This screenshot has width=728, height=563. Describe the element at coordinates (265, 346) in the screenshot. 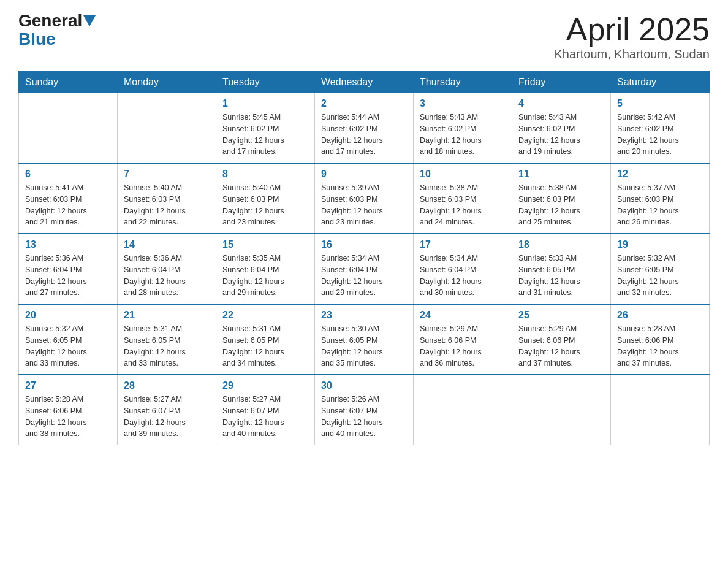

I see `day-info: Sunrise: 5:31 AM Sunset: 6:05 PM Dayligh…` at that location.